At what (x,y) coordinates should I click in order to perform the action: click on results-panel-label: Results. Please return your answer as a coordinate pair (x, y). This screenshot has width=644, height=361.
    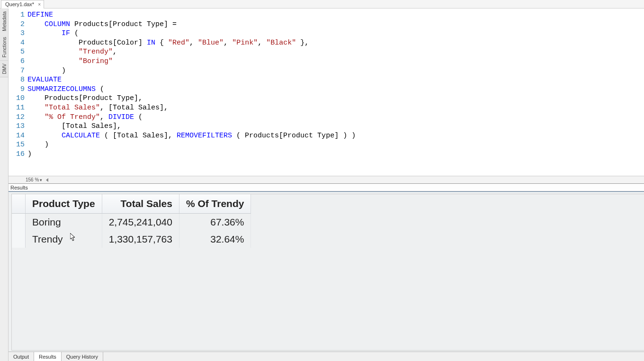
    Looking at the image, I should click on (326, 188).